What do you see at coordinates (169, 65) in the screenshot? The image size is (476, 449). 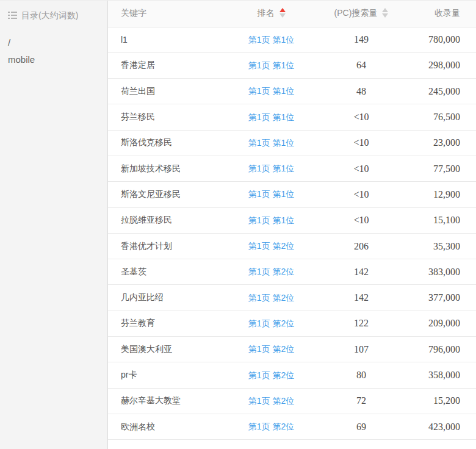 I see `keyword-cell: 香港定居` at bounding box center [169, 65].